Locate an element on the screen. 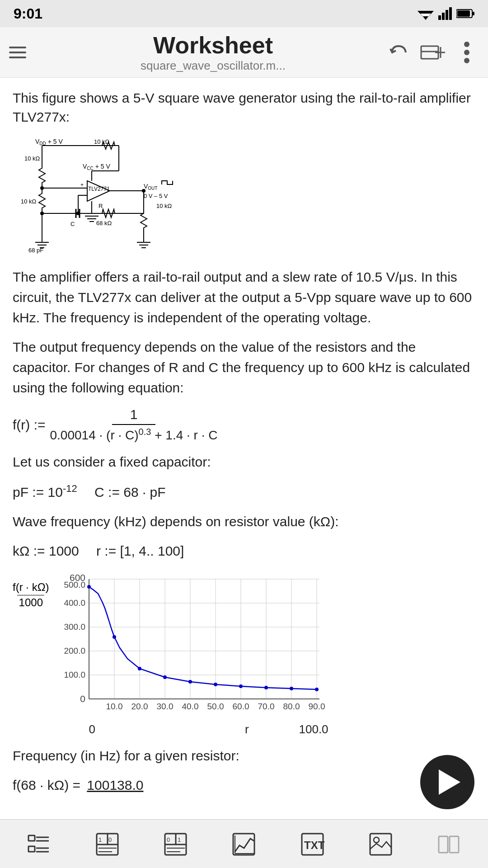  x-max-label: 100.0 is located at coordinates (314, 730).